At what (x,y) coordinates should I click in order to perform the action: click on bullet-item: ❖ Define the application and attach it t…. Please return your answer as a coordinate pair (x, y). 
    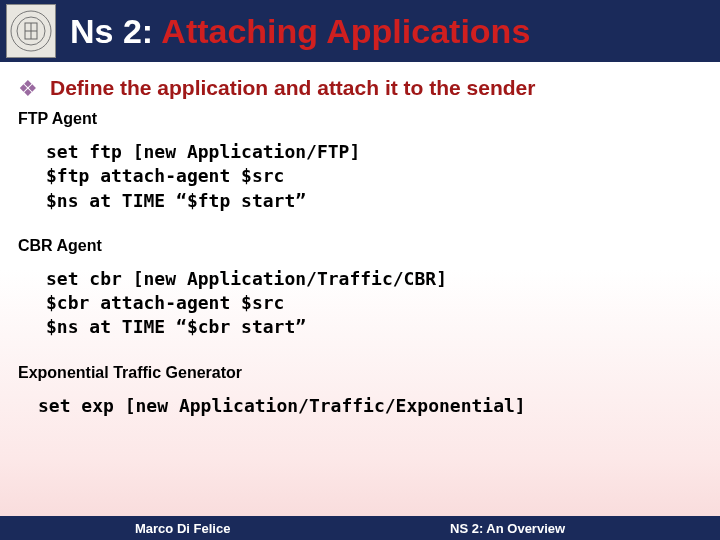
    Looking at the image, I should click on (360, 88).